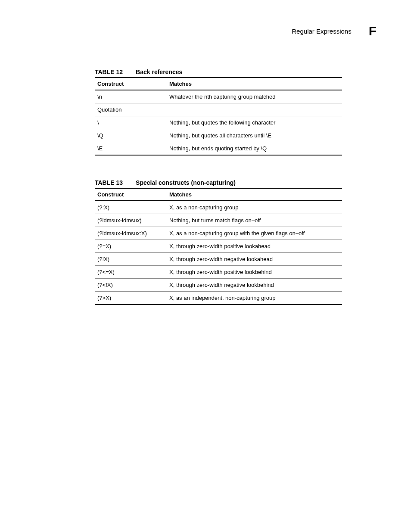  What do you see at coordinates (131, 233) in the screenshot?
I see `cell-construct: (?idmsux-idmsux:X)` at bounding box center [131, 233].